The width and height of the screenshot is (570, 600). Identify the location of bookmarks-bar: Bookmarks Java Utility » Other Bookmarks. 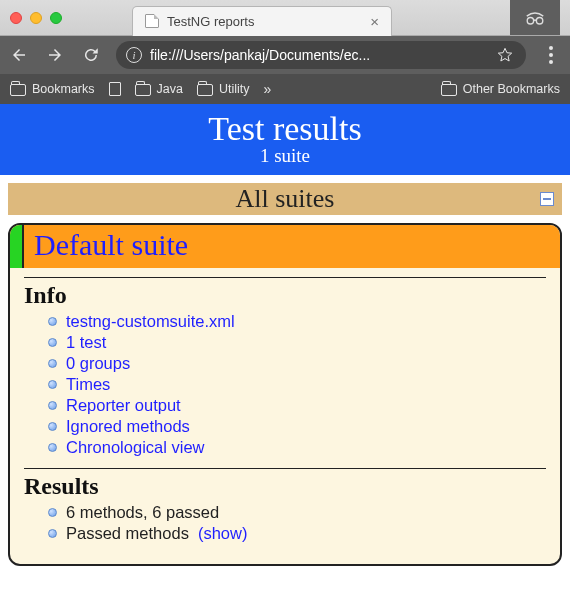
(285, 89).